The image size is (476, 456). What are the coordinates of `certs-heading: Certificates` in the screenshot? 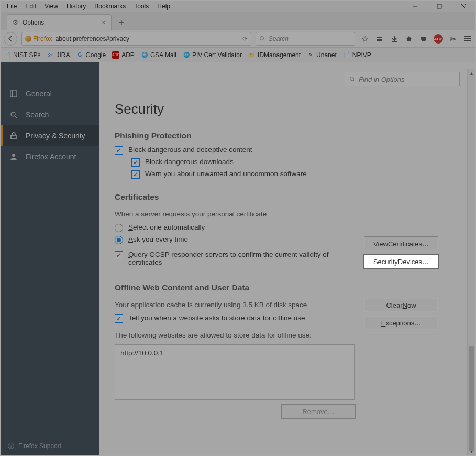 It's located at (287, 197).